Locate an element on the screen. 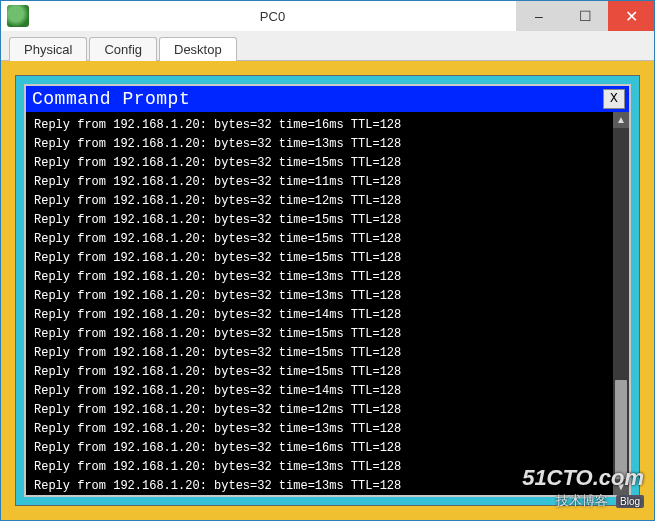 The height and width of the screenshot is (521, 655). command-prompt-title: Command Prompt is located at coordinates (111, 99).